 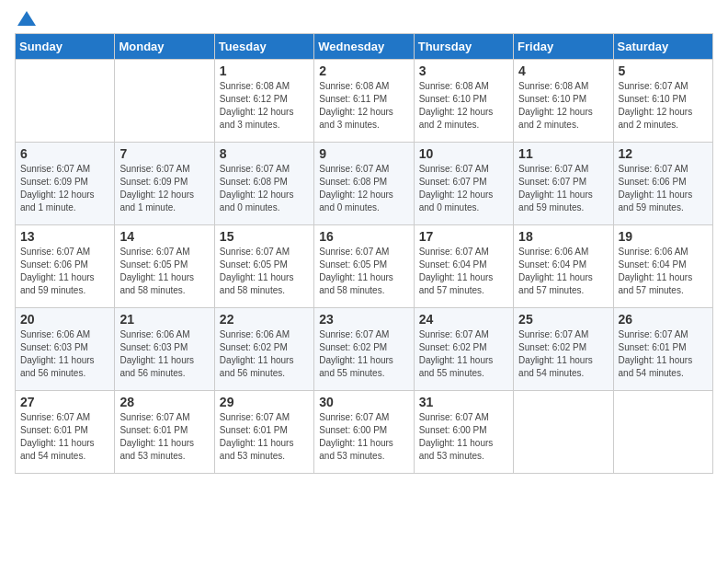 I want to click on calendar-cell: 22Sunrise: 6:06 AM Sunset: 6:02 PM Dayli…, so click(x=264, y=350).